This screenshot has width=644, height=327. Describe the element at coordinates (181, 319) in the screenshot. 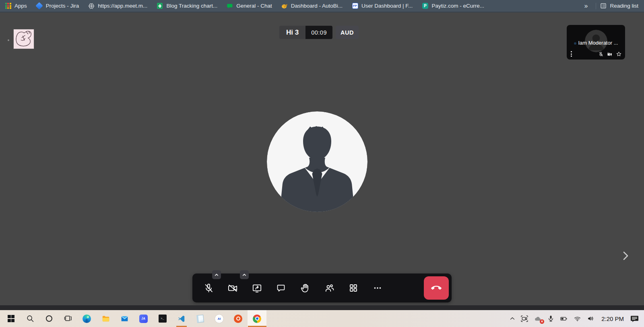

I see `vscode-icon` at that location.